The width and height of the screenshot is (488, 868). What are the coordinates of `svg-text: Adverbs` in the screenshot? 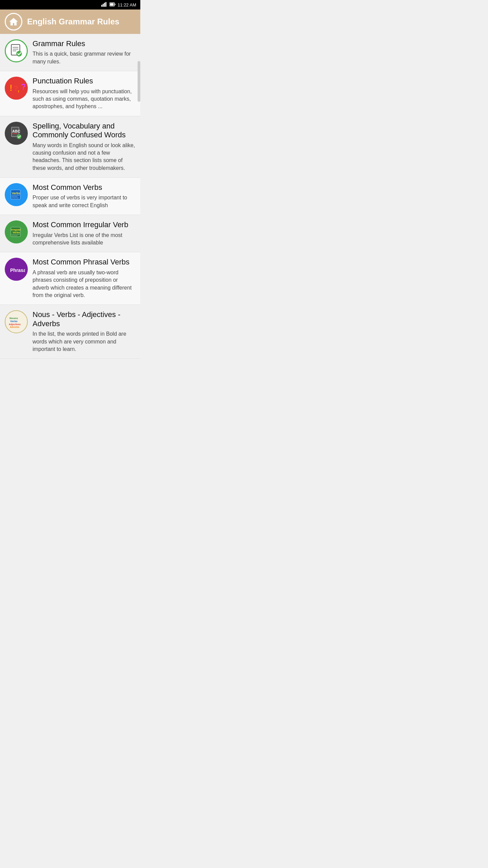 It's located at (15, 327).